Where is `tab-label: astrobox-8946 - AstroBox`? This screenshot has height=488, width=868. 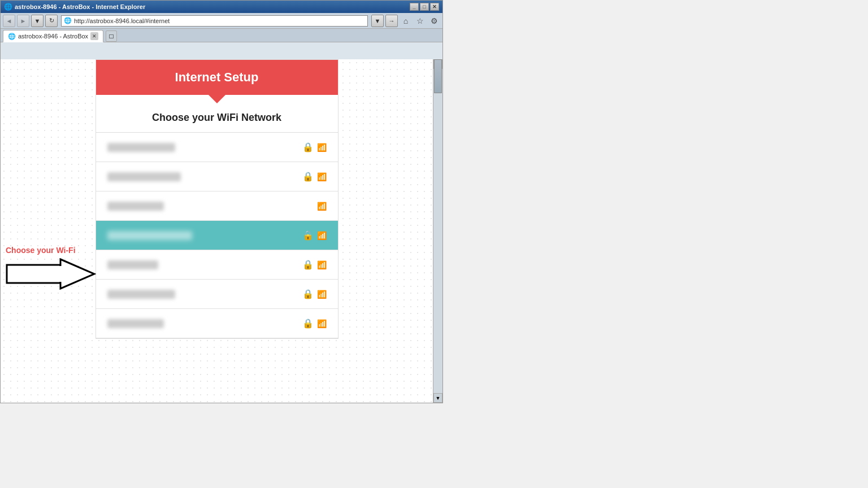 tab-label: astrobox-8946 - AstroBox is located at coordinates (53, 36).